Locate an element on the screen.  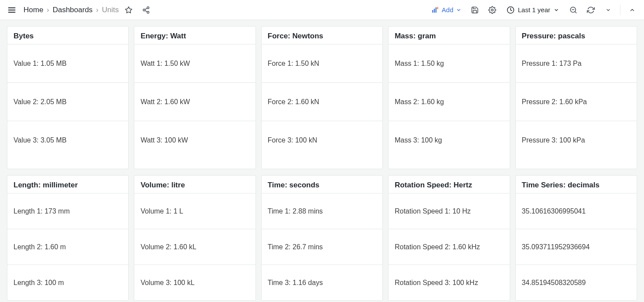
time-range-button: Last 1 year is located at coordinates (533, 10).